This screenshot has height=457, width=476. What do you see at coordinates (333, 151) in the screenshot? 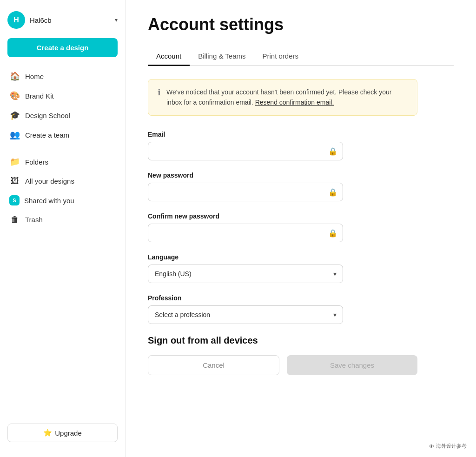
I see `email-lock-icon: 🔒` at bounding box center [333, 151].